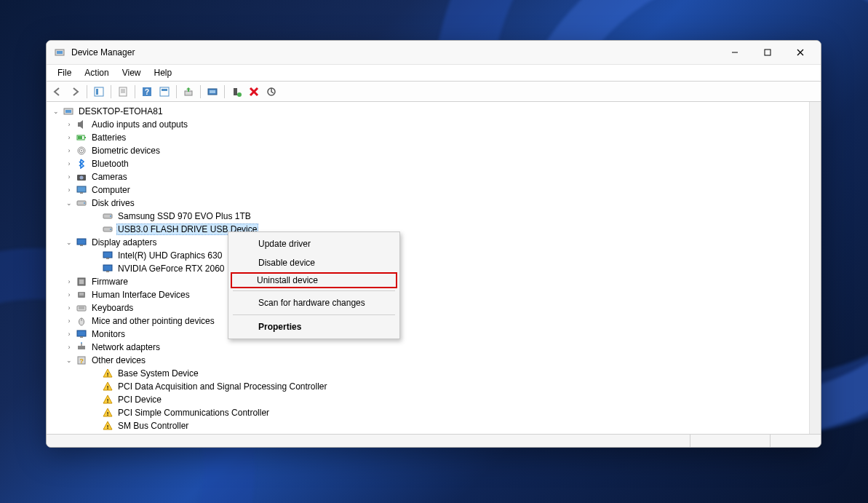  I want to click on tree-node-hid: ›Human Interface Devices, so click(430, 295).